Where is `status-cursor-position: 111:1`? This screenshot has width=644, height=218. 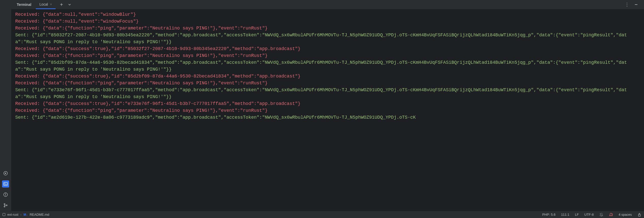
status-cursor-position: 111:1 is located at coordinates (565, 214).